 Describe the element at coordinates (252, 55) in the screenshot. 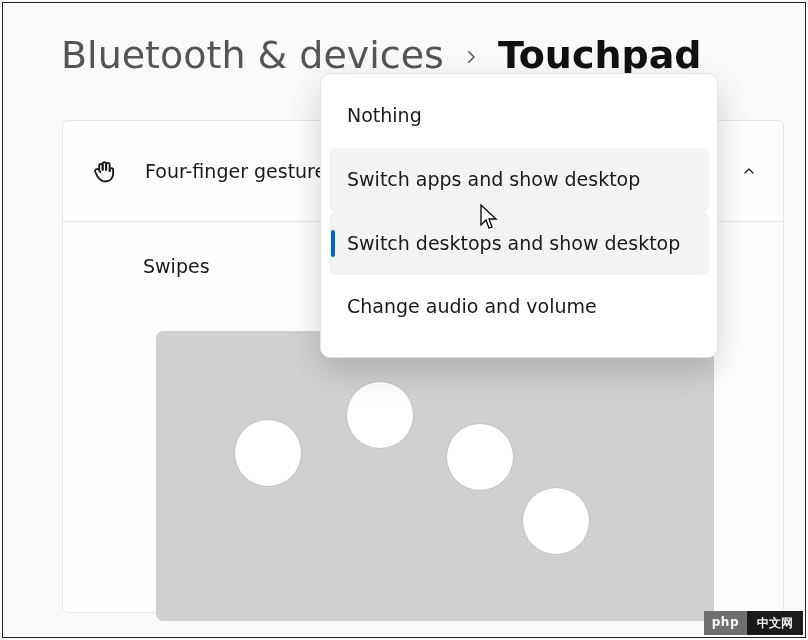

I see `breadcrumb-parent: Bluetooth & devices` at that location.